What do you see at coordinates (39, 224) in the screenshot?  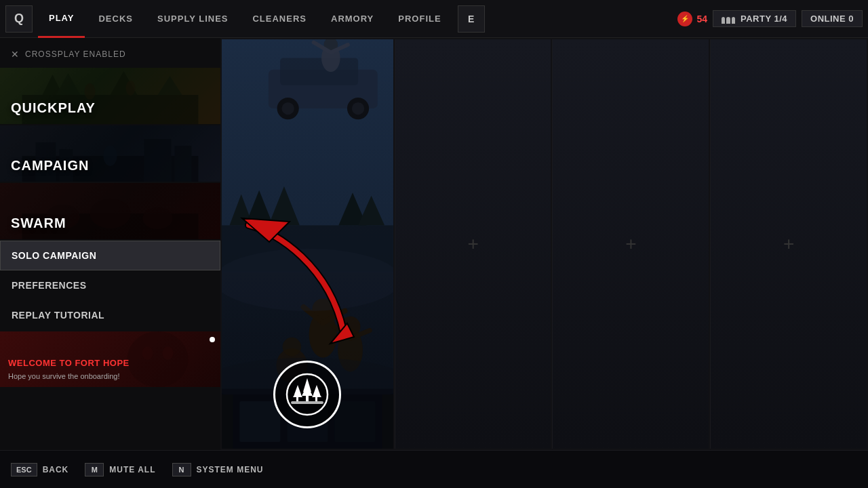 I see `swarm-label: SWARM` at bounding box center [39, 224].